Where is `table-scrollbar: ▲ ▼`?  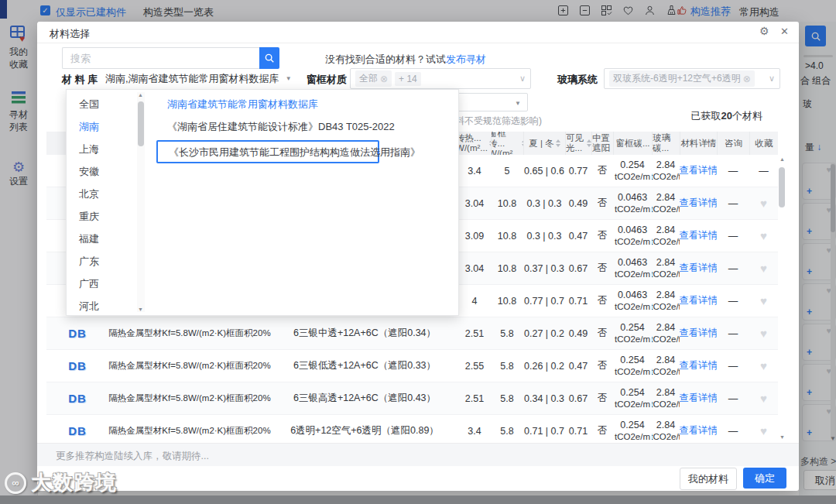 table-scrollbar: ▲ ▼ is located at coordinates (782, 298).